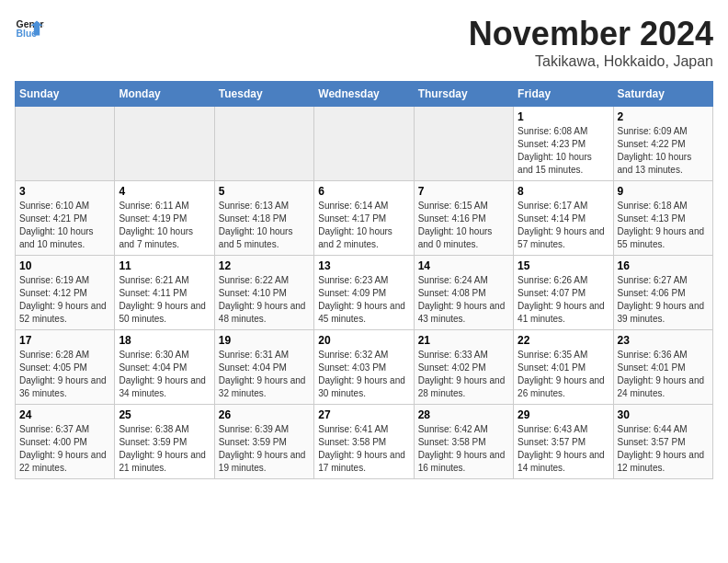 The width and height of the screenshot is (728, 563). I want to click on calendar-cell: 2Sunrise: 6:09 AMSunset: 4:22 PMDaylight…, so click(663, 144).